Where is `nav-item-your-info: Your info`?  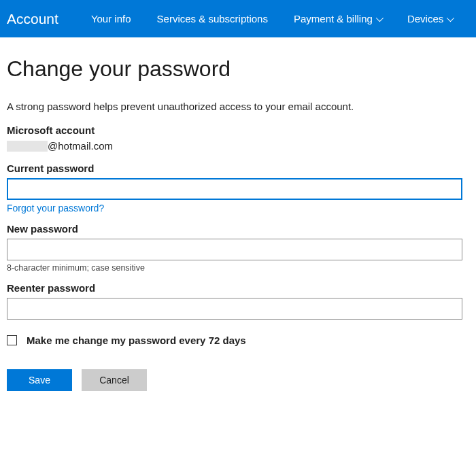
nav-item-your-info: Your info is located at coordinates (112, 19).